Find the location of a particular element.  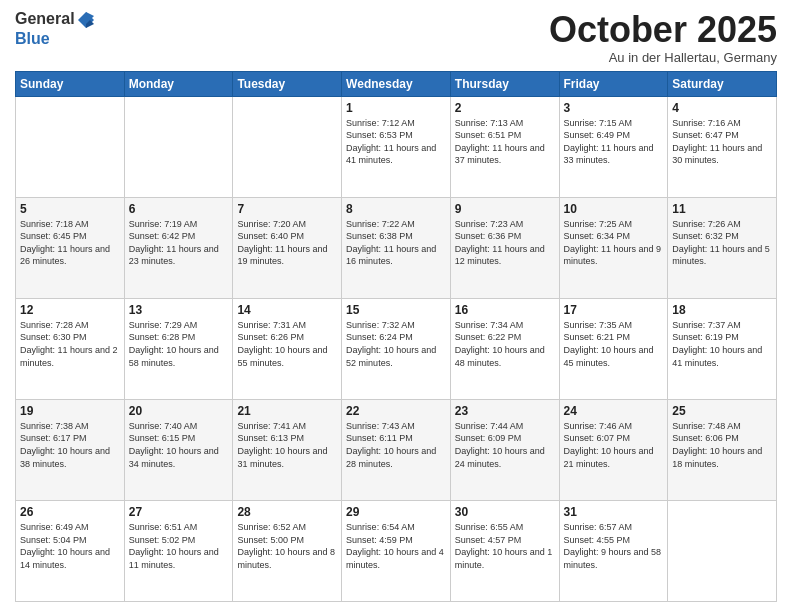

day-9: 9 Sunrise: 7:23 AM Sunset: 6:36 PM Dayli… is located at coordinates (504, 248).